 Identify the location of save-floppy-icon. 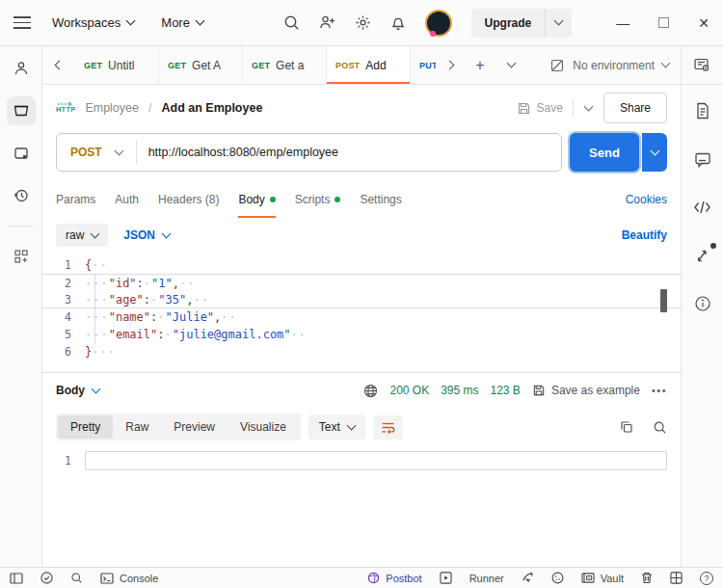
(539, 390).